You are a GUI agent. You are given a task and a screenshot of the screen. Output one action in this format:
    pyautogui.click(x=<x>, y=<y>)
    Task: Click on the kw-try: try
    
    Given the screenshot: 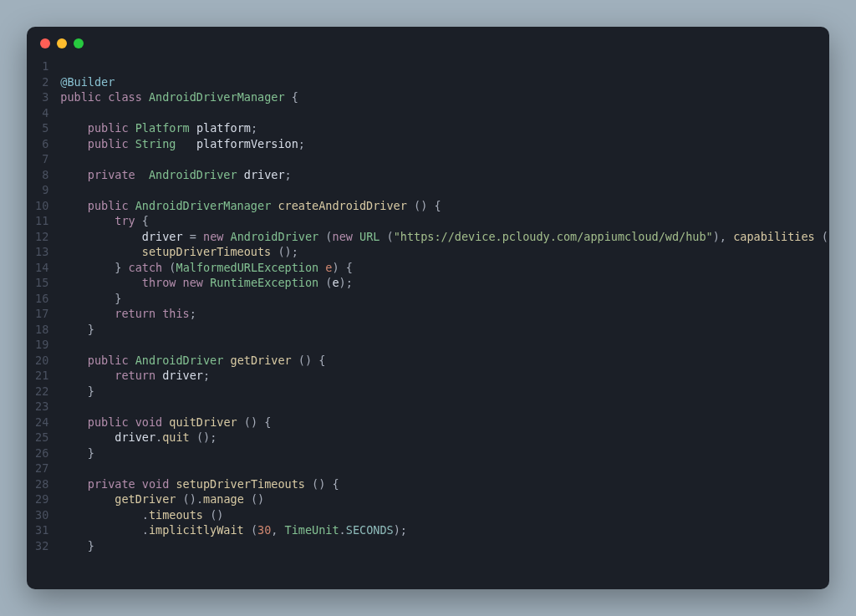 What is the action you would take?
    pyautogui.click(x=125, y=221)
    